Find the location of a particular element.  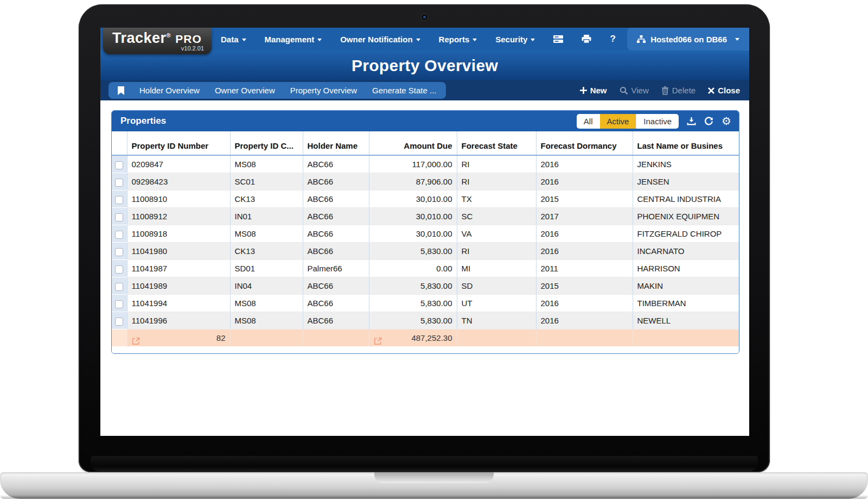

cell-dormancy: 2015 is located at coordinates (584, 286).